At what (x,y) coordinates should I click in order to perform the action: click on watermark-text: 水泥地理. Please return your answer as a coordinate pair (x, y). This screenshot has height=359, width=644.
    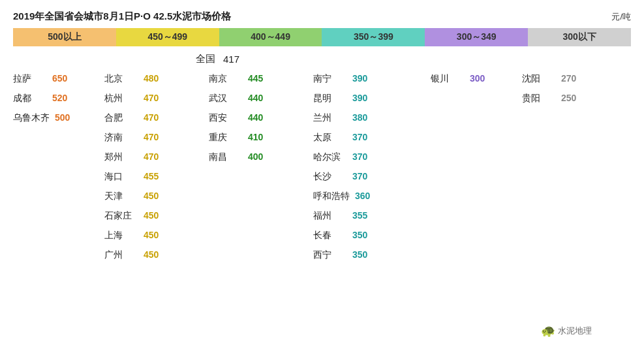
    Looking at the image, I should click on (575, 331).